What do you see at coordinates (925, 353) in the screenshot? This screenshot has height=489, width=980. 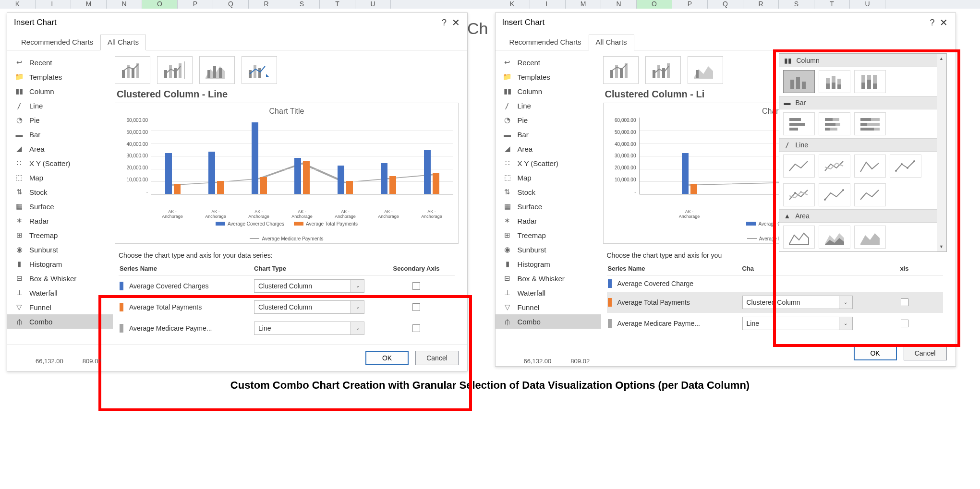 I see `cancel-button: Cancel` at bounding box center [925, 353].